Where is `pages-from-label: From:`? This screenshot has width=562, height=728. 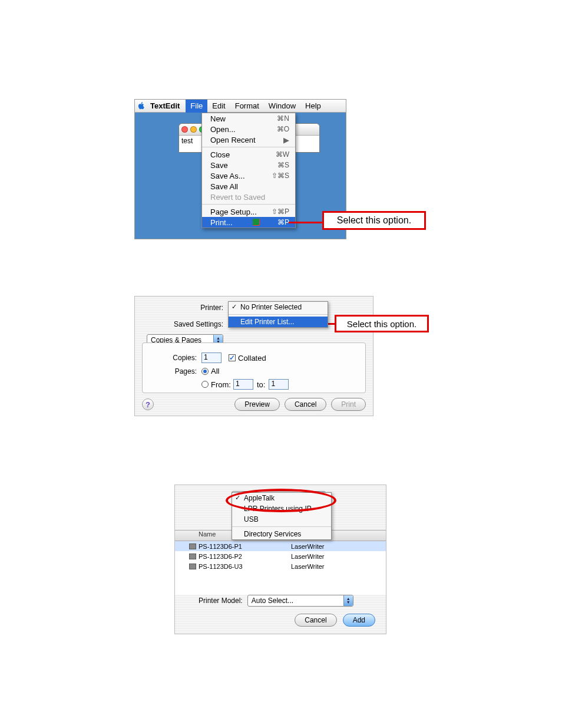 pages-from-label: From: is located at coordinates (221, 384).